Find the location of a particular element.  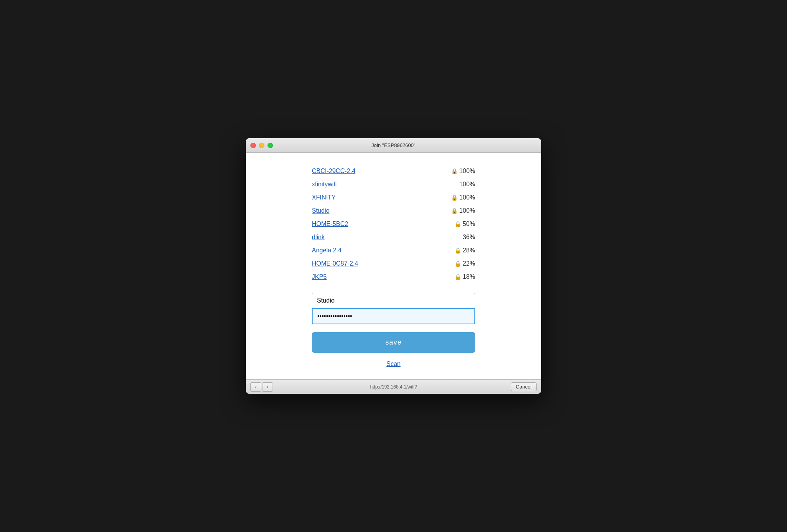

network-list: CBCI-29CC-2.4🔒100%xfinitywifi100%XFINITY… is located at coordinates (394, 224).